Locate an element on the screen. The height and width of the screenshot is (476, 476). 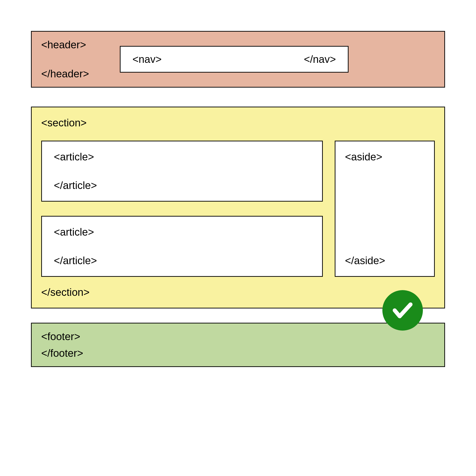
aside-close-tag: </aside> is located at coordinates (385, 261).